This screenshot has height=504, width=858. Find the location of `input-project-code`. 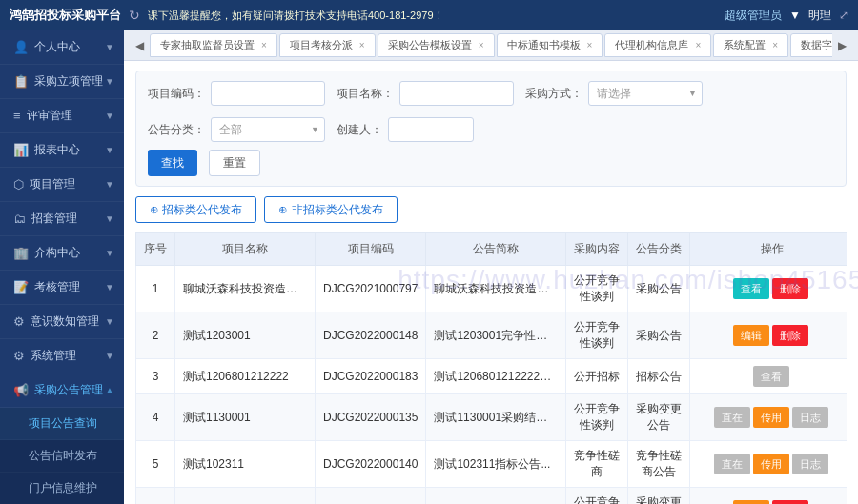

input-project-code is located at coordinates (268, 93).